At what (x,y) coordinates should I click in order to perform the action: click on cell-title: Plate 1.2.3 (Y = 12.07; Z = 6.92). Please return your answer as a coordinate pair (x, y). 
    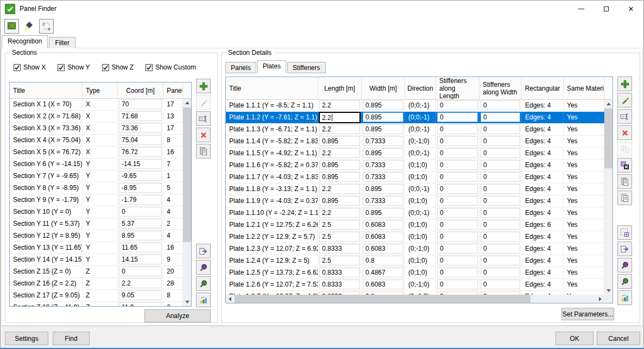
    Looking at the image, I should click on (272, 249).